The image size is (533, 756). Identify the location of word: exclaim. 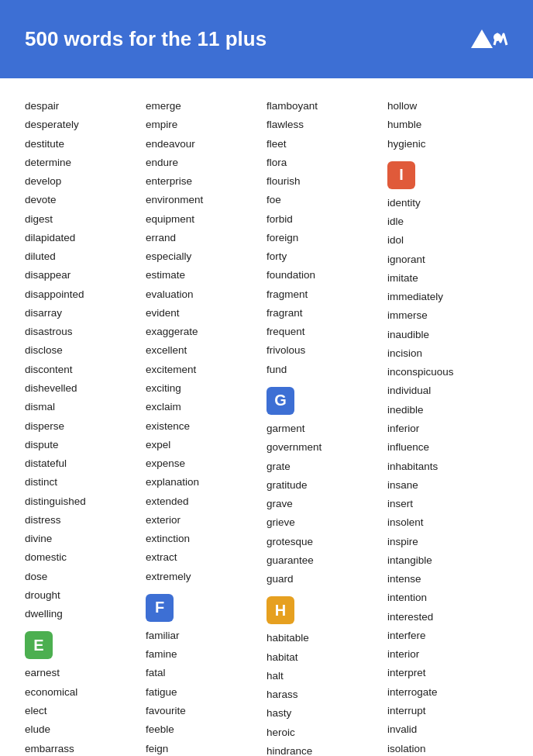
(206, 407).